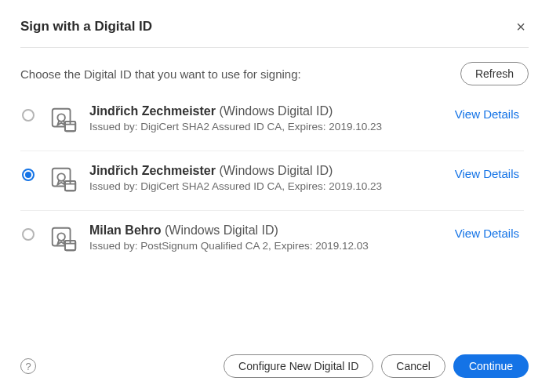 The image size is (549, 392). Describe the element at coordinates (125, 230) in the screenshot. I see `certificate-name: Milan Behro` at that location.